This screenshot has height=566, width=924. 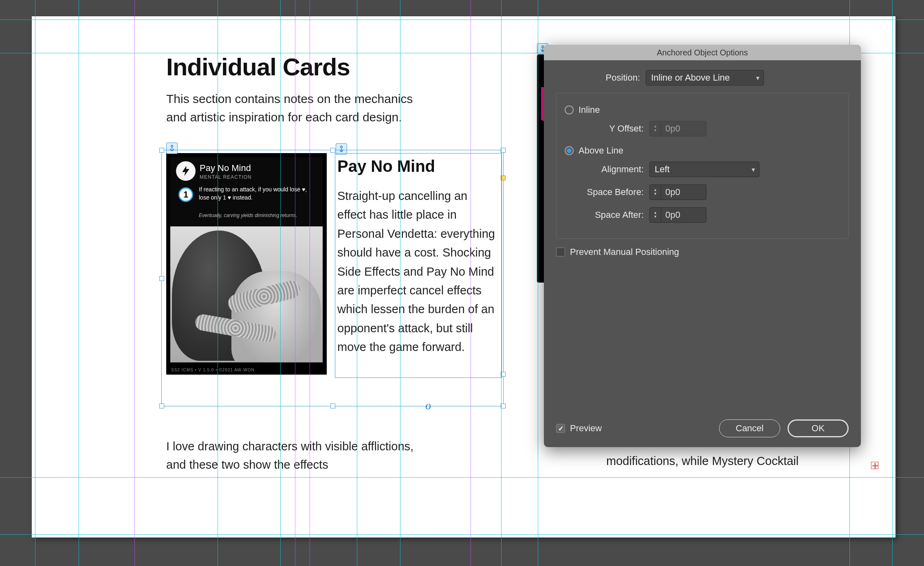 What do you see at coordinates (213, 370) in the screenshot?
I see `card-footer: SS2 ICMS • V 1.5.0 • ©2021 AW-WON` at bounding box center [213, 370].